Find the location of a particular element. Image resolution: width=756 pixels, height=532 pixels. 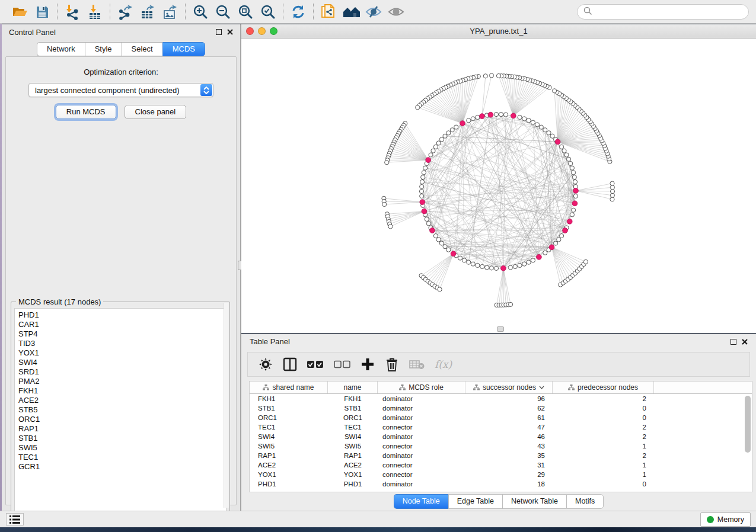

table-row: RAP1RAP1dominator352 is located at coordinates (500, 456).